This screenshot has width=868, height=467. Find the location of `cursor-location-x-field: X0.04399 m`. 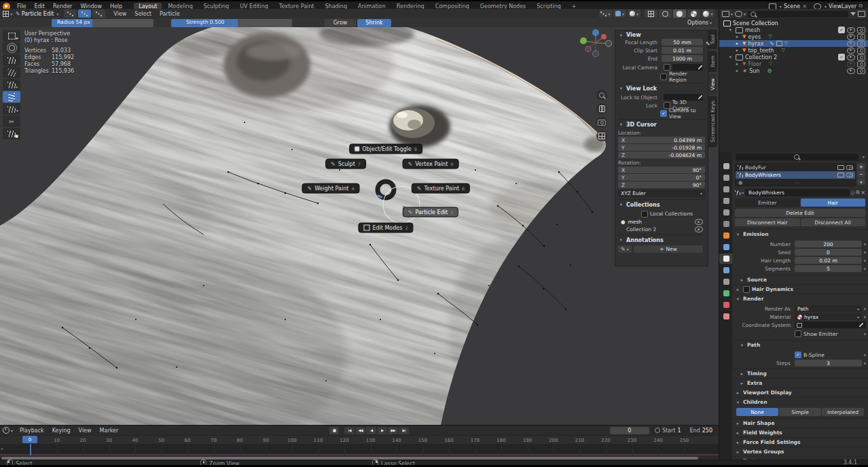

cursor-location-x-field: X0.04399 m is located at coordinates (662, 140).